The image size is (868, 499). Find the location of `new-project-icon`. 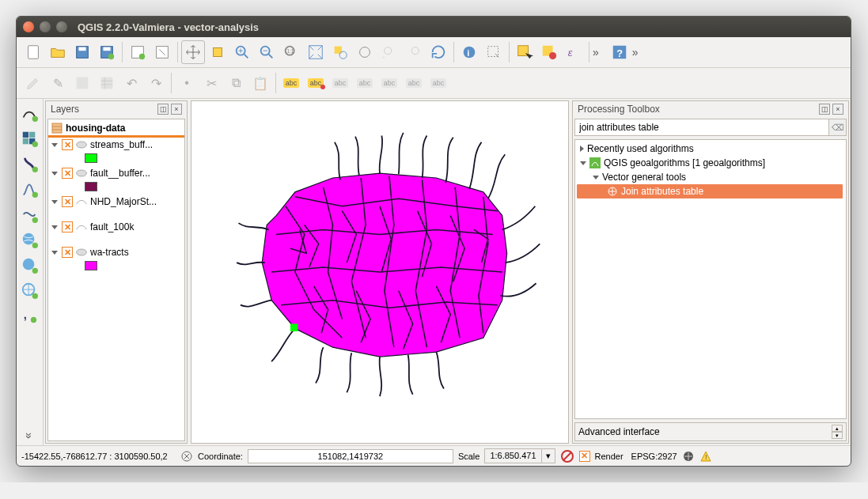

new-project-icon is located at coordinates (33, 52).